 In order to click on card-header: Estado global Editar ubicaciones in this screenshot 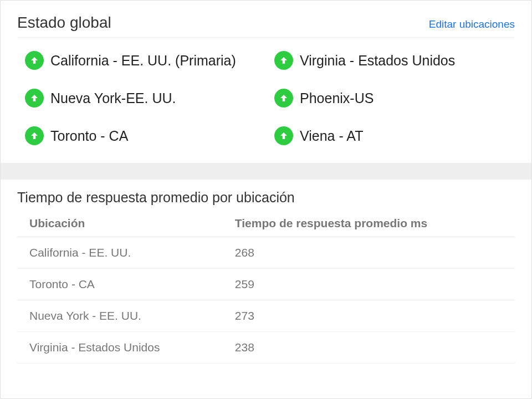, I will do `click(266, 25)`.